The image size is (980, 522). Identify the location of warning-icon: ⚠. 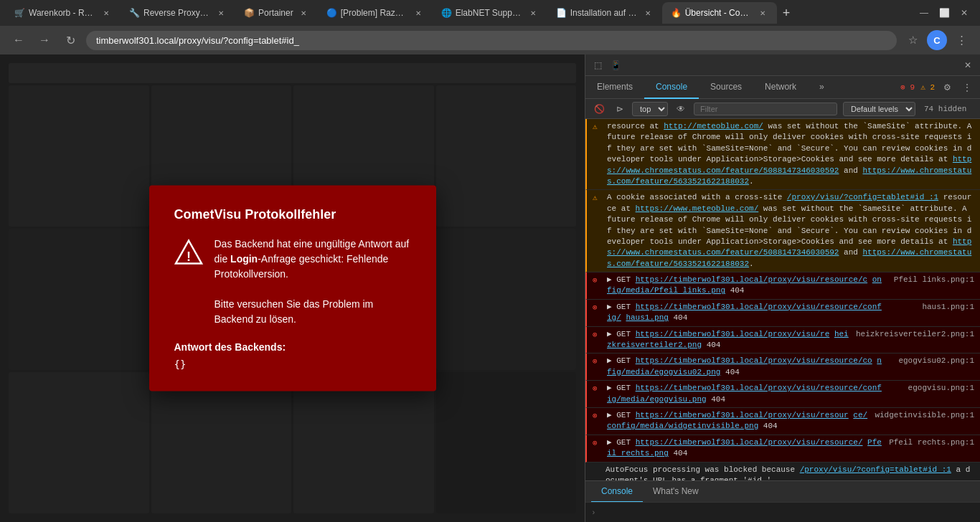
(598, 128).